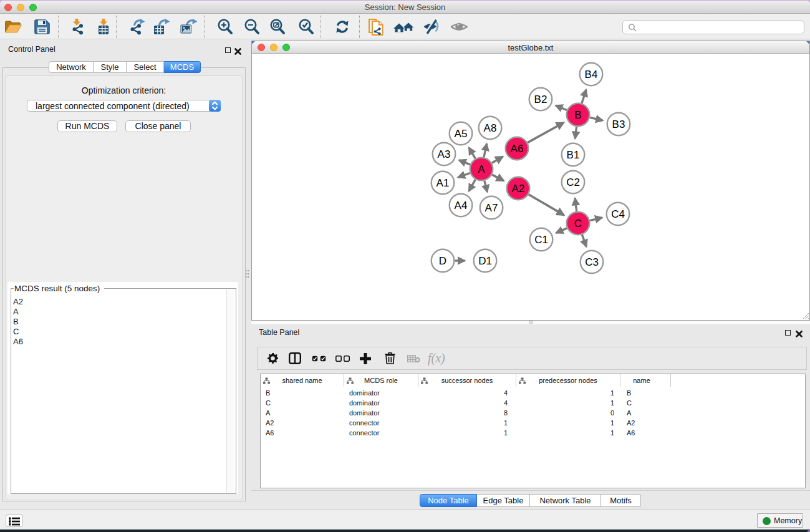  I want to click on svg-text: C4, so click(618, 215).